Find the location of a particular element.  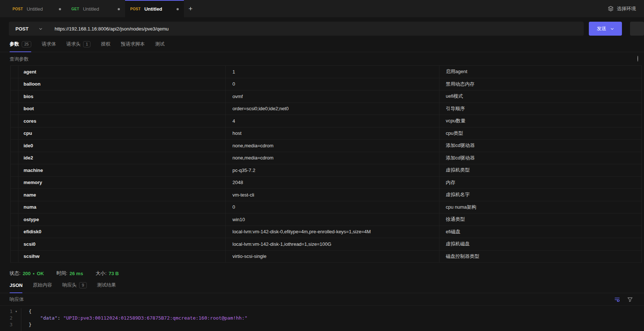

param-value-cell: host is located at coordinates (332, 134).